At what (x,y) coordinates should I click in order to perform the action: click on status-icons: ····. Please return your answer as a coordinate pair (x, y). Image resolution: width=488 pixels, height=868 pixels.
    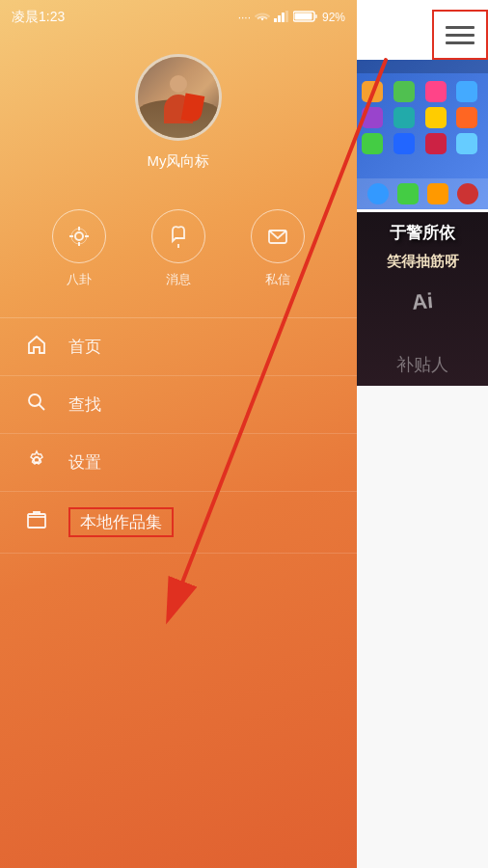
    Looking at the image, I should click on (291, 17).